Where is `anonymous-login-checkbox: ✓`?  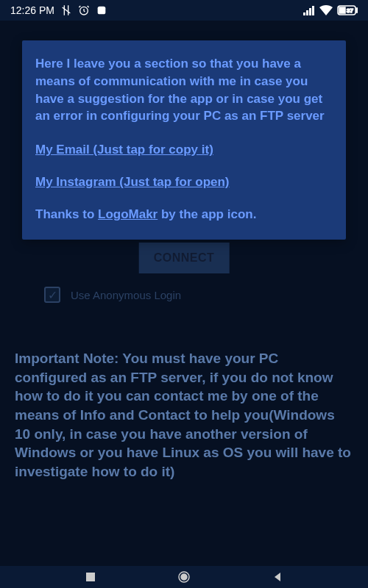
anonymous-login-checkbox: ✓ is located at coordinates (52, 295).